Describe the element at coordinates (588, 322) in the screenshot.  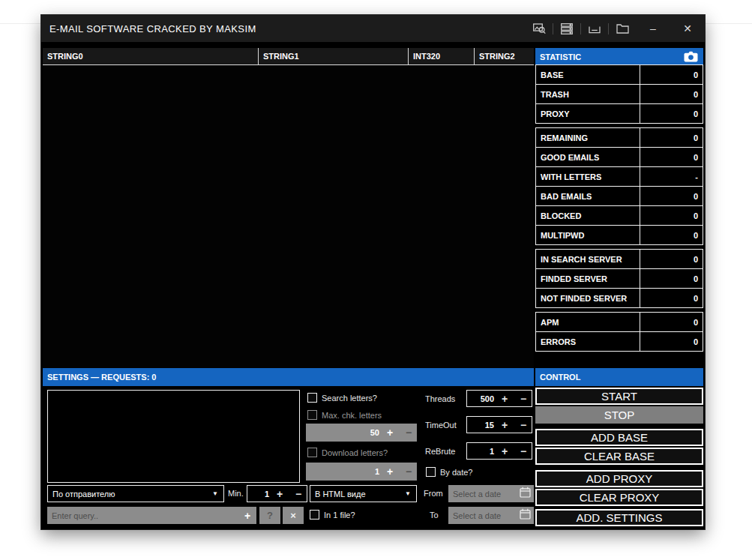
I see `stat-label: APM` at that location.